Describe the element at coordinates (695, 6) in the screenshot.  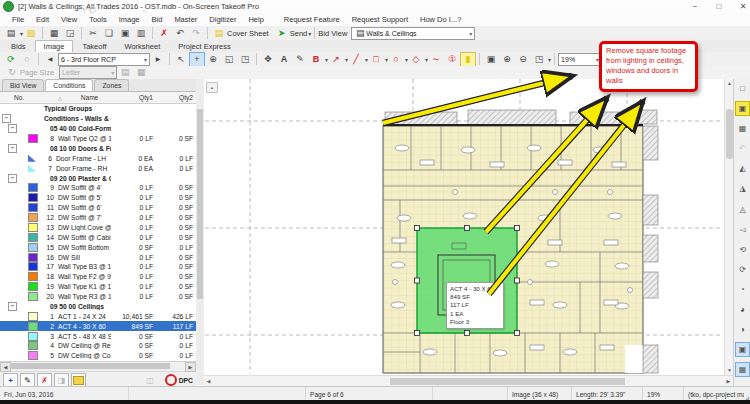
I see `minimize-button: −` at that location.